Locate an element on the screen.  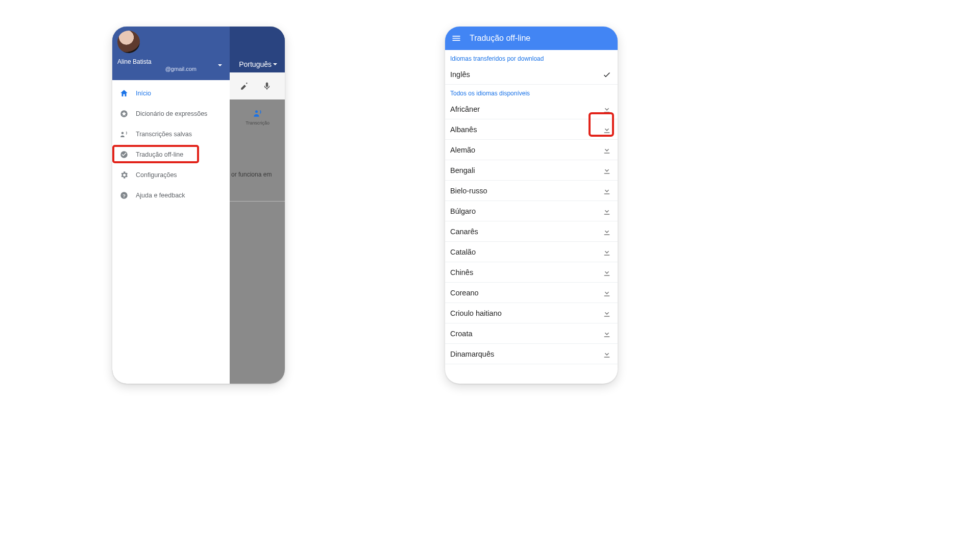
language-name: Albanês is located at coordinates (463, 130).